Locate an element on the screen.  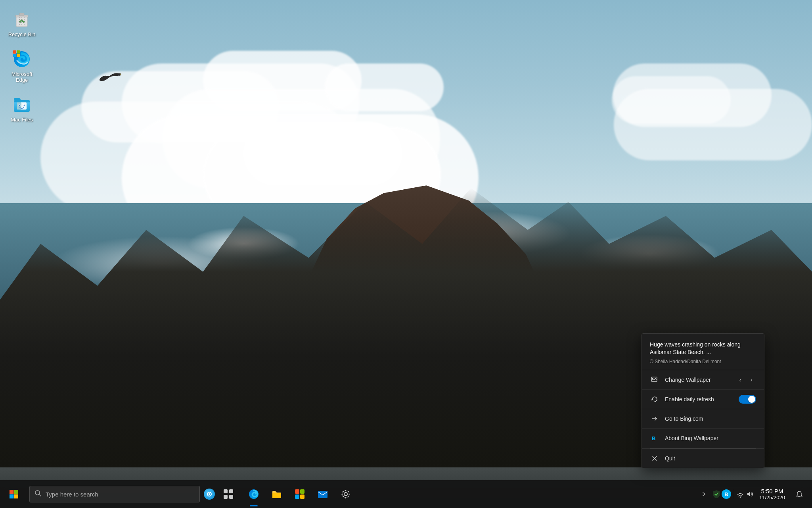
desktop-icons-area: Recycle Bin is located at coordinates (22, 70).